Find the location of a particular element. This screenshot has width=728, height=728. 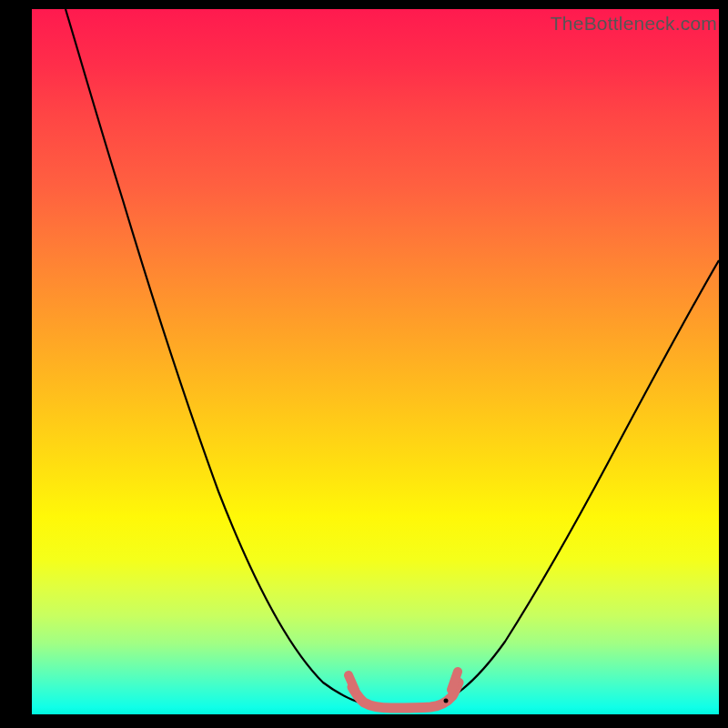

plateau-marker is located at coordinates (406, 695).